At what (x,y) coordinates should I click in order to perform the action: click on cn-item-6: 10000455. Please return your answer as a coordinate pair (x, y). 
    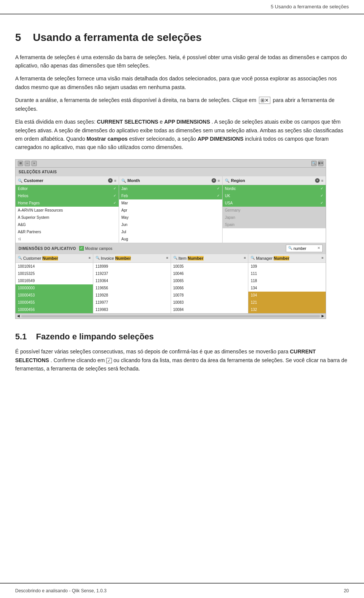
    Looking at the image, I should click on (54, 303).